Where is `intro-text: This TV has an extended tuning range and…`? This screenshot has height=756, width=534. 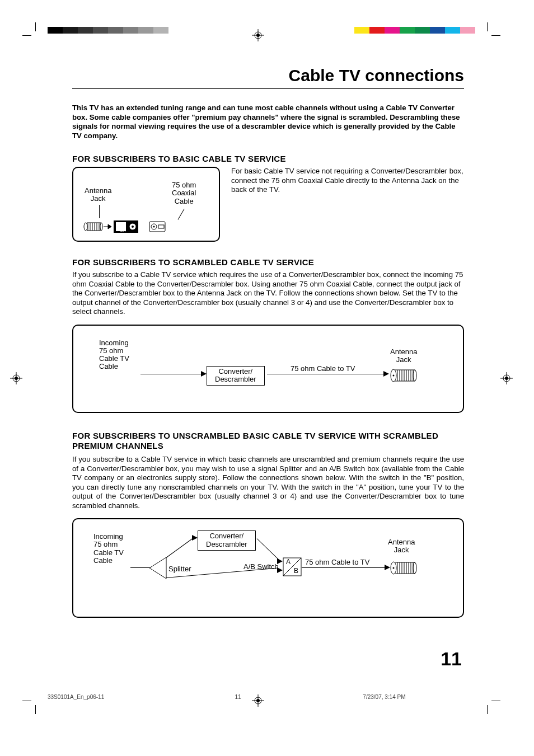
intro-text: This TV has an extended tuning range and… is located at coordinates (268, 122).